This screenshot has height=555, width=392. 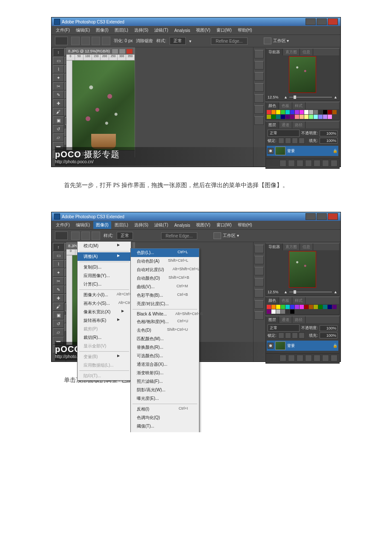 What do you see at coordinates (161, 225) in the screenshot?
I see `menu-filter: 滤镜(T)` at bounding box center [161, 225].